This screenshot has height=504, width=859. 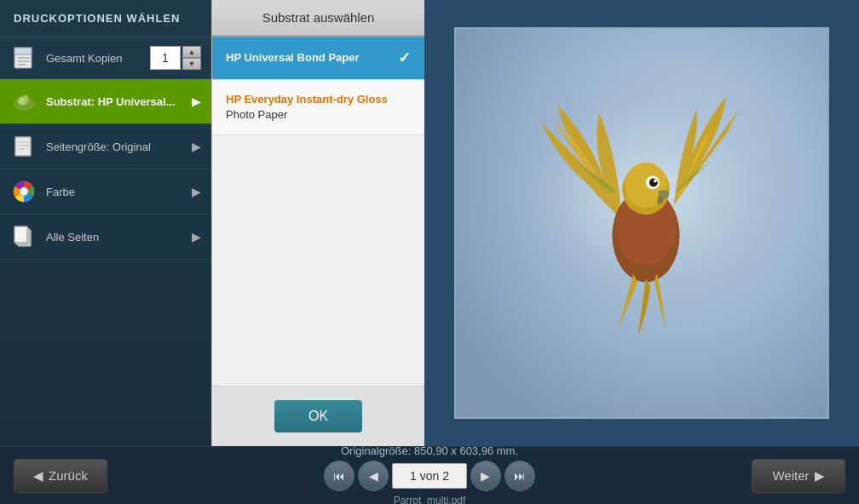 What do you see at coordinates (176, 58) in the screenshot?
I see `kopien-controls: 1 ▲ ▼` at bounding box center [176, 58].